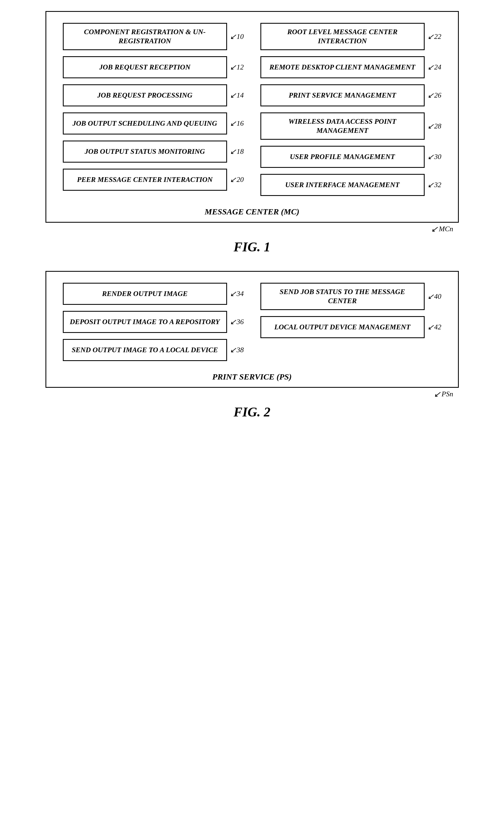 The image size is (504, 837). What do you see at coordinates (237, 180) in the screenshot?
I see `ref-20: ↙ 20` at bounding box center [237, 180].